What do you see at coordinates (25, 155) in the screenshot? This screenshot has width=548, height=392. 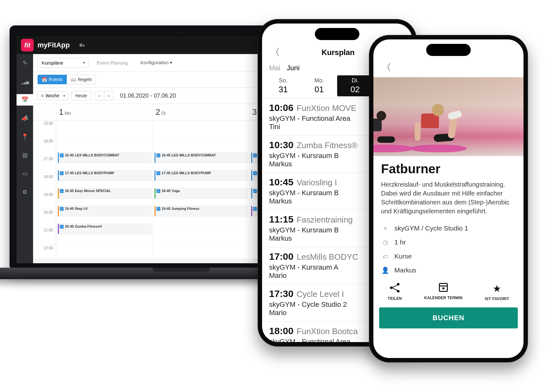 I see `sidebar-item-docs` at bounding box center [25, 155].